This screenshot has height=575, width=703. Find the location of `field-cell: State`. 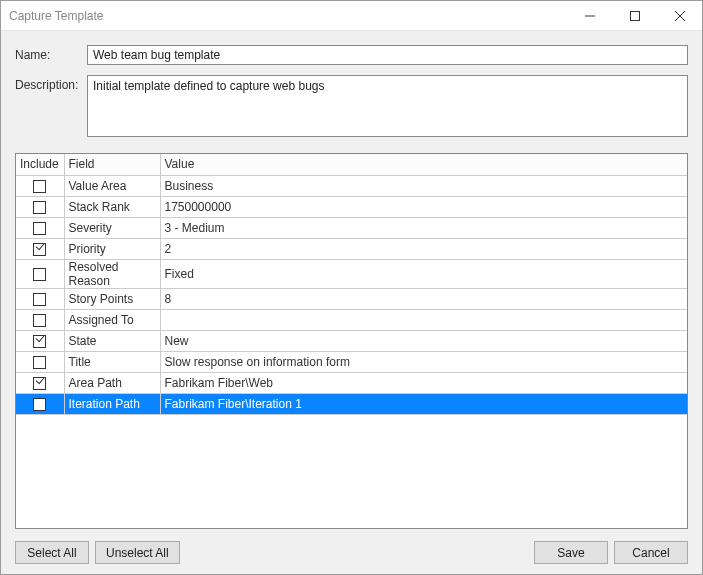

field-cell: State is located at coordinates (112, 340).